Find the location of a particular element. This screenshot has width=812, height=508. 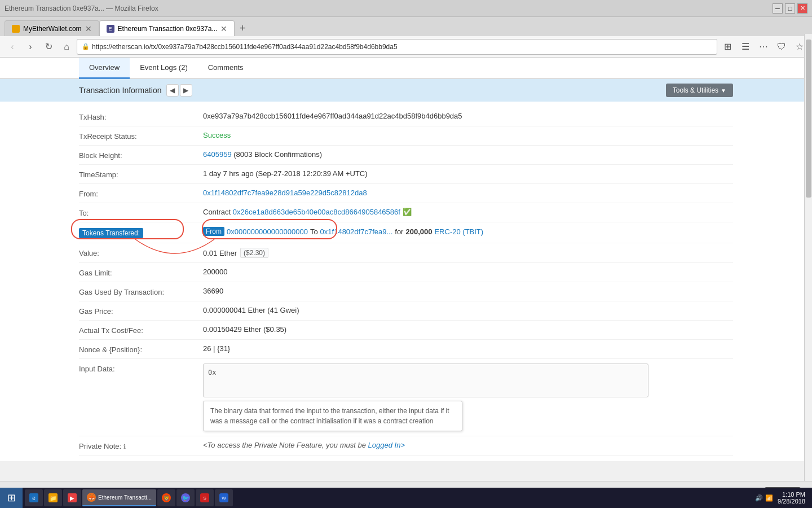

app1-icon: 🐦 is located at coordinates (186, 498).